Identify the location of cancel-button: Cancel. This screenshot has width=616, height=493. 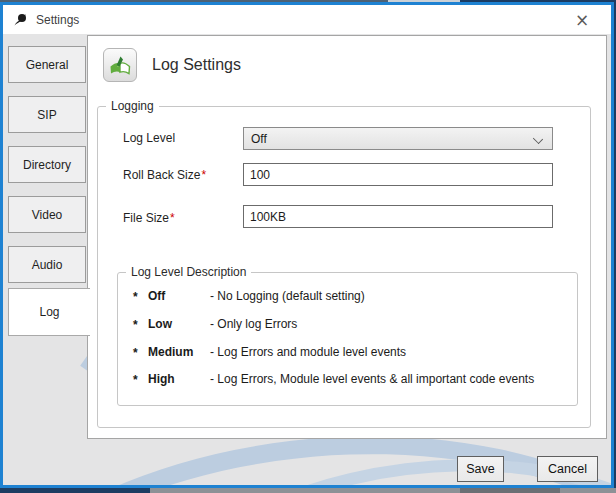
(568, 469).